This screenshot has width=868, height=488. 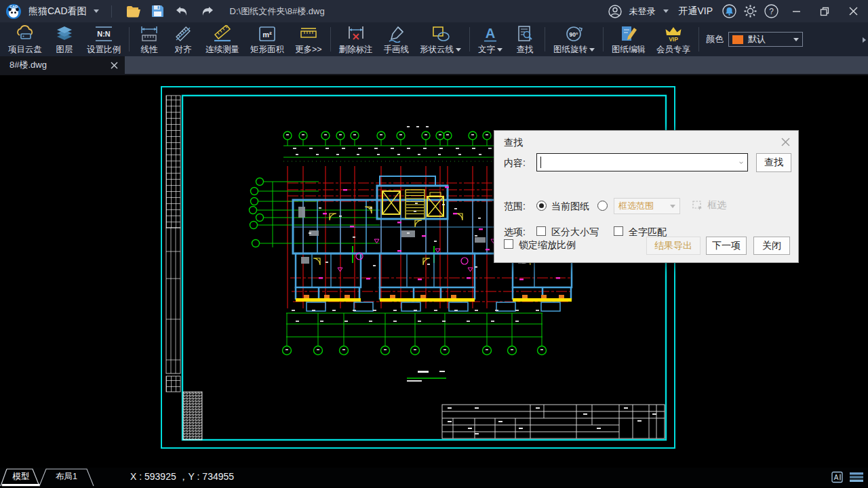 What do you see at coordinates (673, 39) in the screenshot?
I see `svg-text: VIP` at bounding box center [673, 39].